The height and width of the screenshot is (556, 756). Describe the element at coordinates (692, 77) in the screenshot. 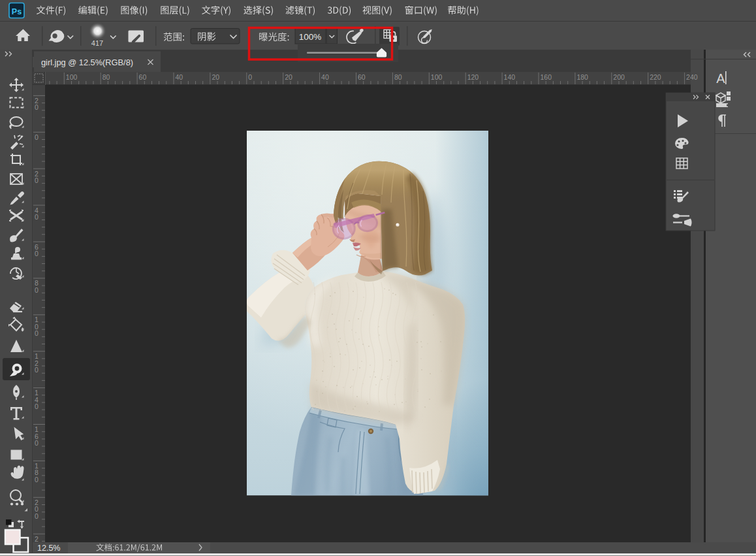

I see `svg-text: 240` at that location.